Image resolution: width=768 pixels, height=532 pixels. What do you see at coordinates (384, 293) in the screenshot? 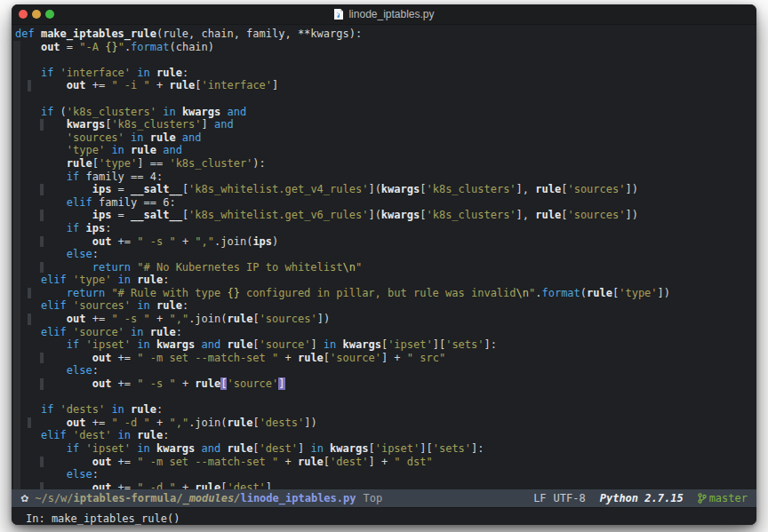
I see `code-line: return "# Rule with type {} configured i…` at bounding box center [384, 293].